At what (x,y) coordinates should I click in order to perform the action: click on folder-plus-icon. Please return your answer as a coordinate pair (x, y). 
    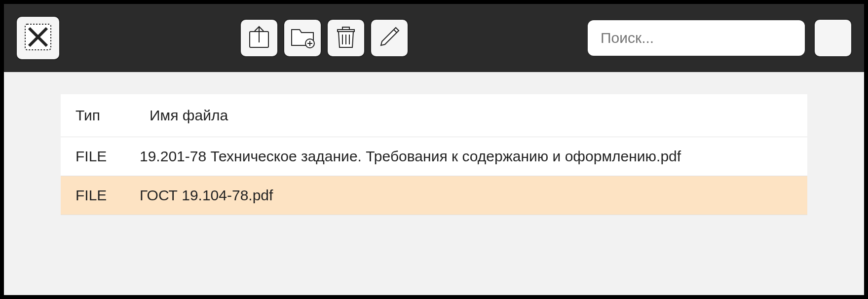
    Looking at the image, I should click on (302, 38).